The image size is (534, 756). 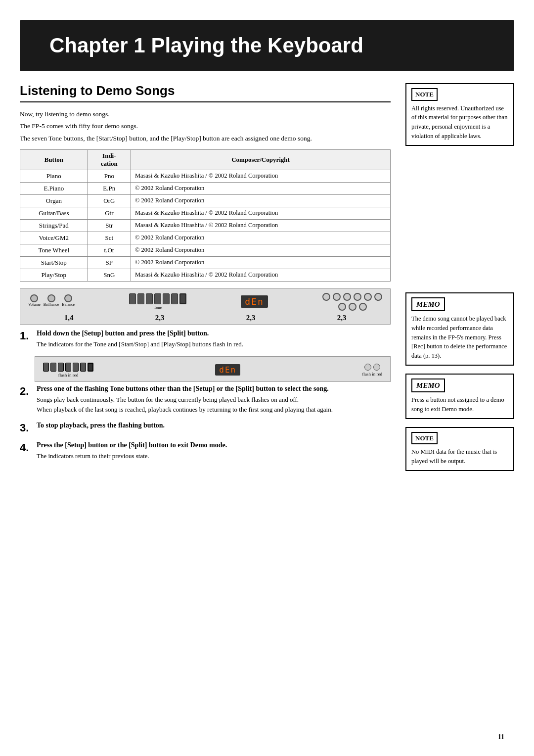 I want to click on kbd-label-4: 2,3, so click(x=342, y=318).